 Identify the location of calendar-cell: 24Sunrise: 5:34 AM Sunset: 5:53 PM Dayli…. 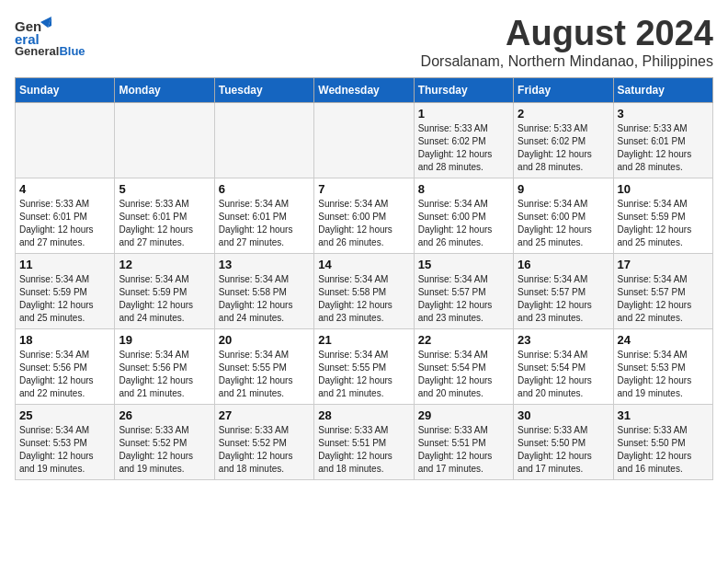
(663, 366).